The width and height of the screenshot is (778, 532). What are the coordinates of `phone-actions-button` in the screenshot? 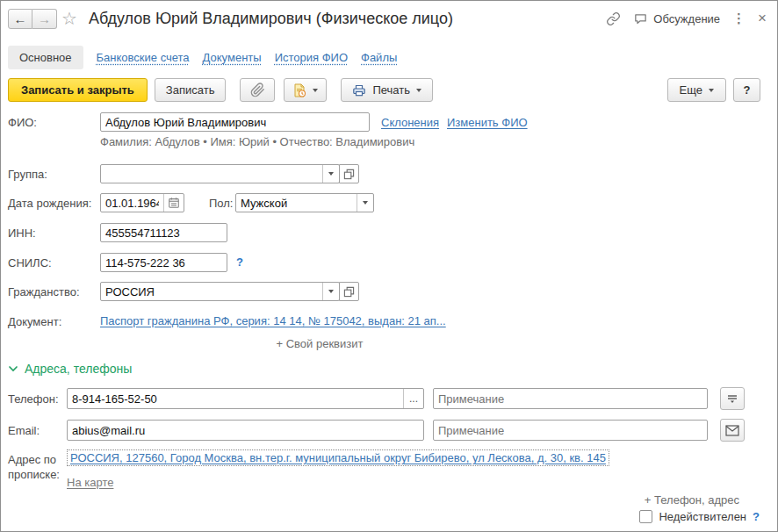 It's located at (732, 399).